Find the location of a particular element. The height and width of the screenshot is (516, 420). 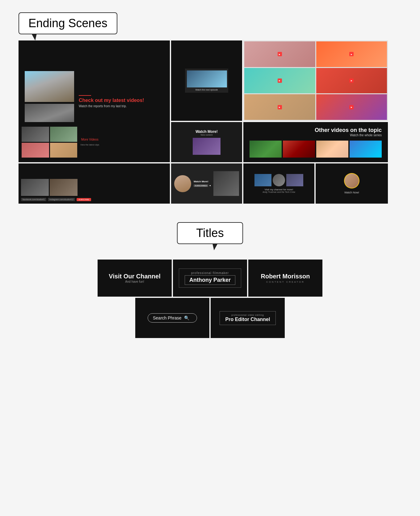

titles-row-1: Visit Our Channel And have fun! professi… is located at coordinates (210, 278).